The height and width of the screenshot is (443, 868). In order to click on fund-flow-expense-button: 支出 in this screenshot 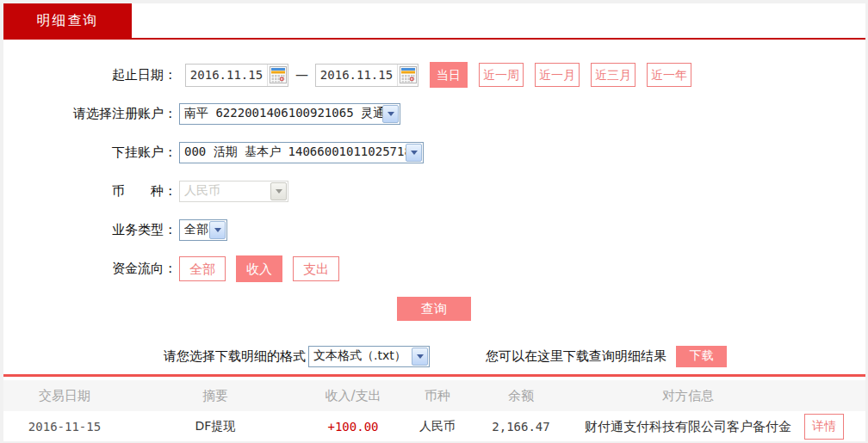, I will do `click(316, 268)`.